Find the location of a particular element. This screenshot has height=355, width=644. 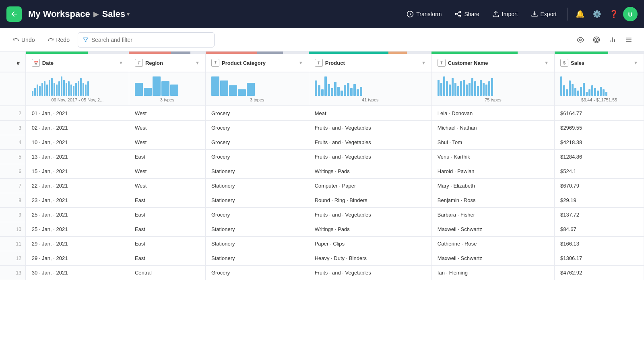

customer-cell: Barbara · Fisher is located at coordinates (493, 215).